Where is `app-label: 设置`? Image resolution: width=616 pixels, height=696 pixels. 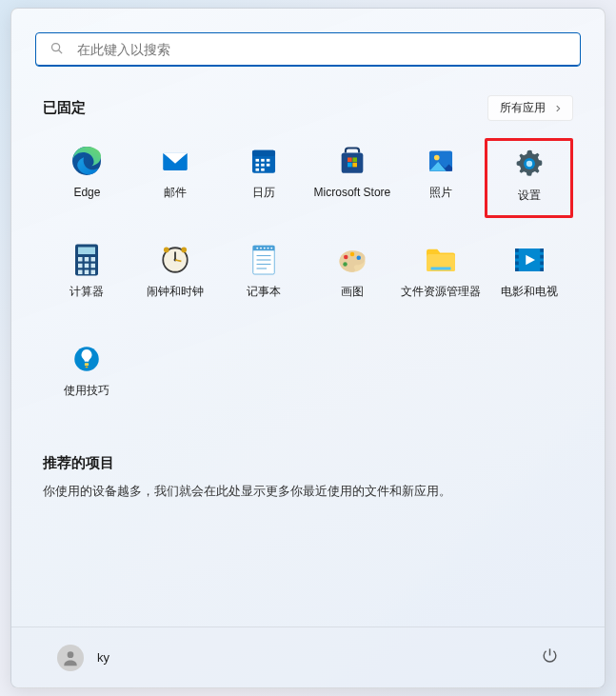
app-label: 设置 is located at coordinates (529, 195).